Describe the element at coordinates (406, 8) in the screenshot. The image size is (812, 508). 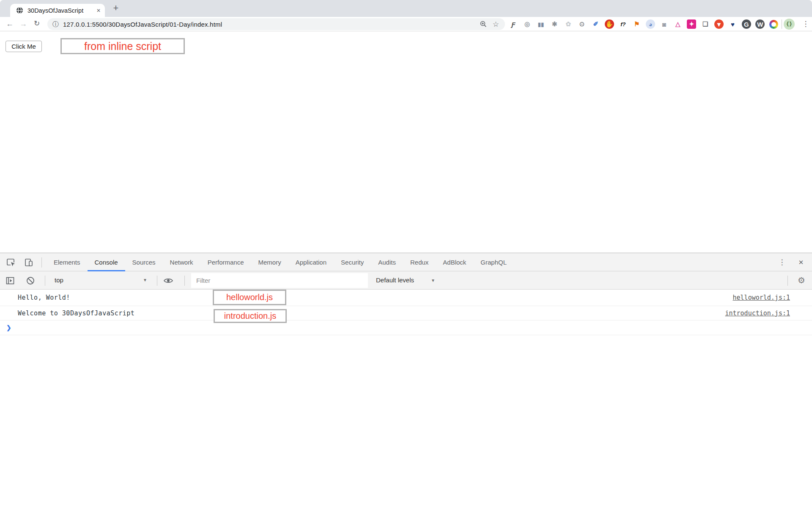
I see `tab-strip: 30DaysOfJavaScript ✕ +` at that location.